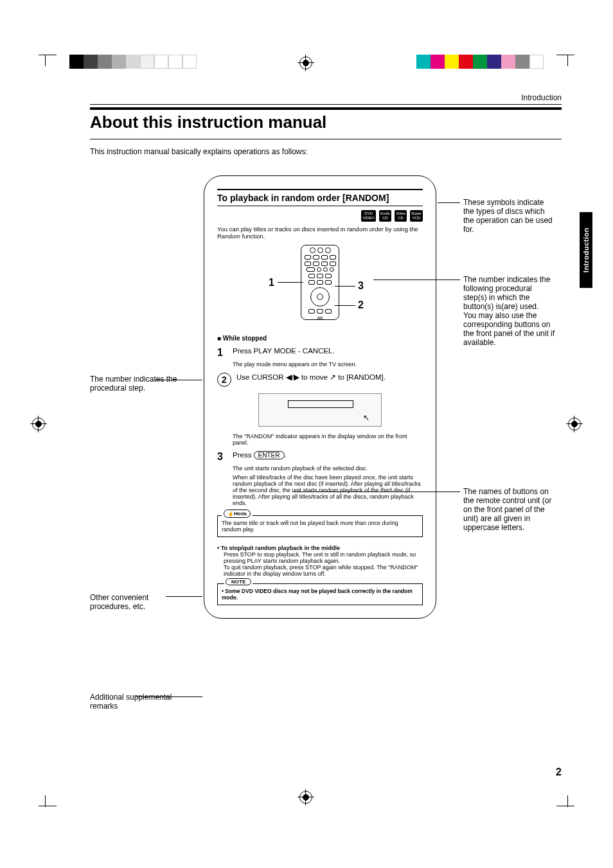 The height and width of the screenshot is (868, 613). I want to click on tv-screen-diagram: ↖, so click(320, 410).